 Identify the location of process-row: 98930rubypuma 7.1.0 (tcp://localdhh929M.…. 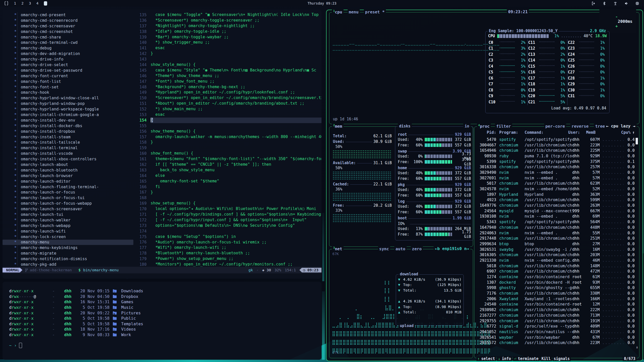
(556, 156).